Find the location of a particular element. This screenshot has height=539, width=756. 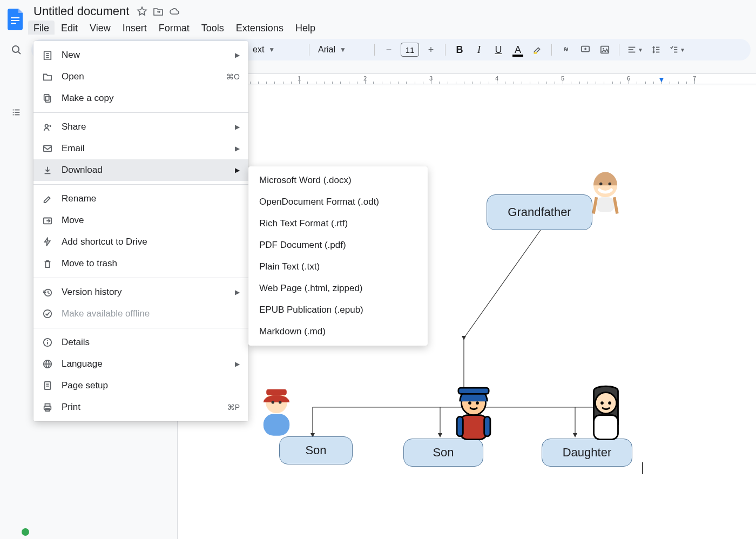

paragraph-style-label: ext is located at coordinates (258, 50).